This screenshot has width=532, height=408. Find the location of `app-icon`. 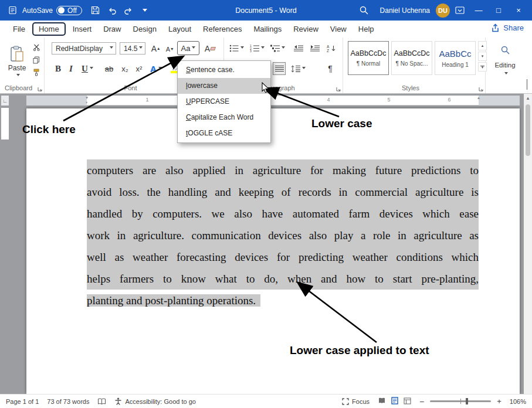

app-icon is located at coordinates (12, 11).